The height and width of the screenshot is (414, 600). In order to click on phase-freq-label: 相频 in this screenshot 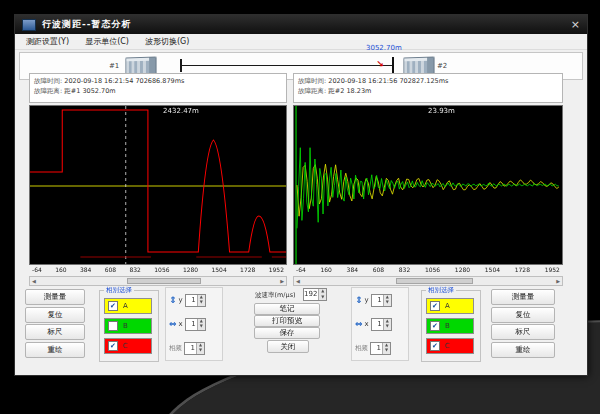, I will do `click(362, 348)`.